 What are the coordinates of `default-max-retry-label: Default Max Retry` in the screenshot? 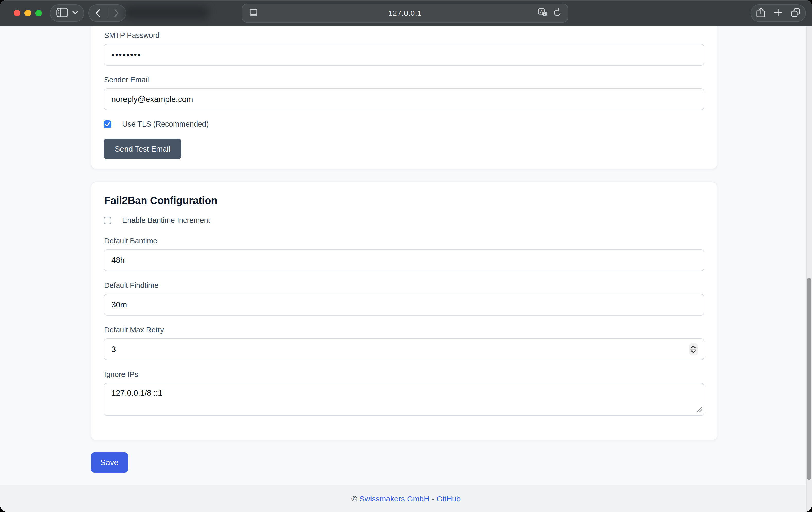 It's located at (404, 330).